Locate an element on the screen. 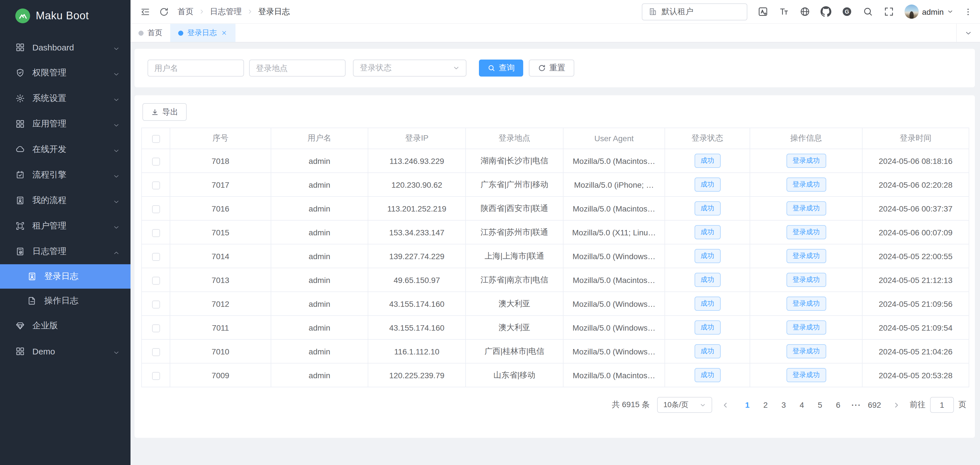 The width and height of the screenshot is (980, 465). sidebar-item-登录日志: 登录日志 is located at coordinates (65, 276).